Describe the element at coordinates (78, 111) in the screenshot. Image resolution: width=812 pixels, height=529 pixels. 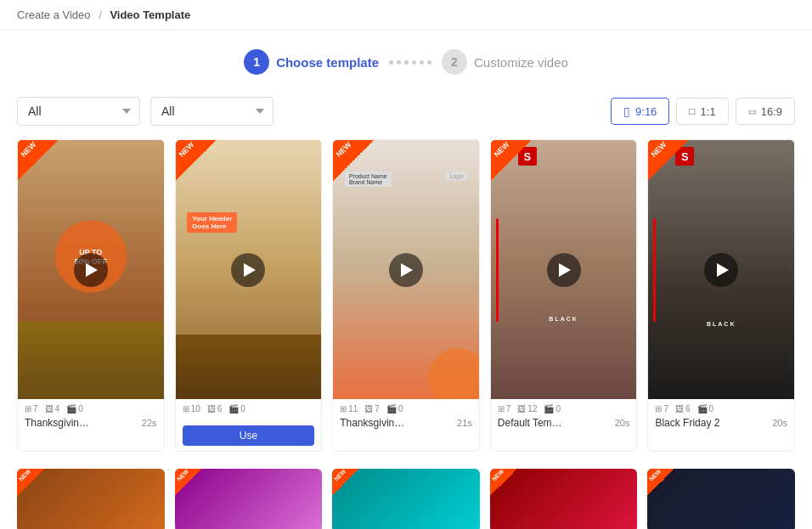
I see `category-filter: All` at that location.